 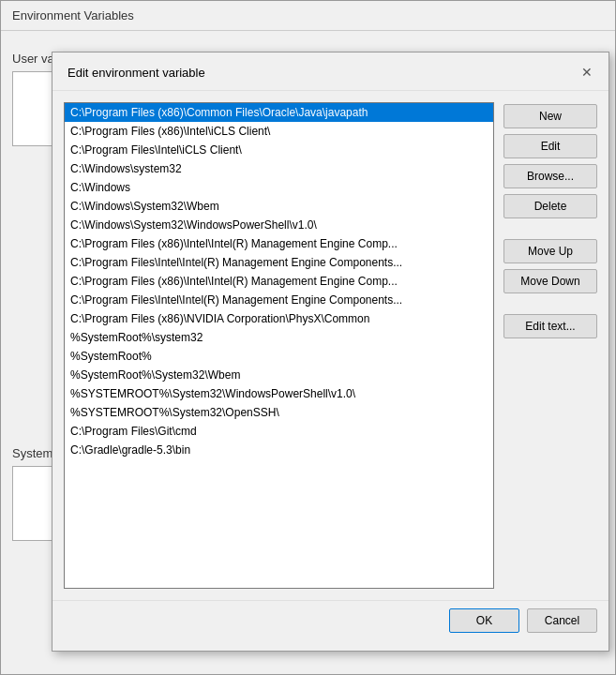 What do you see at coordinates (279, 150) in the screenshot?
I see `list-item: C:\Program Files\Intel\iCLS Client\` at bounding box center [279, 150].